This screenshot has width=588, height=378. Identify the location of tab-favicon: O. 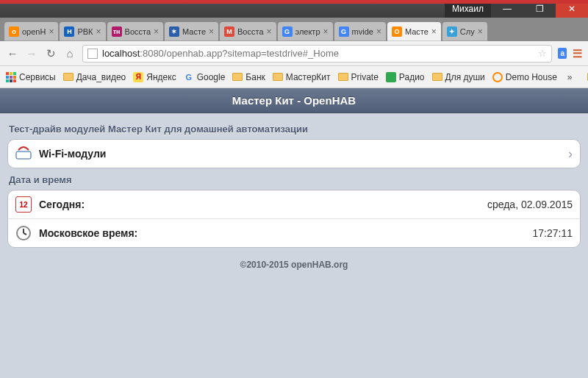
(397, 32).